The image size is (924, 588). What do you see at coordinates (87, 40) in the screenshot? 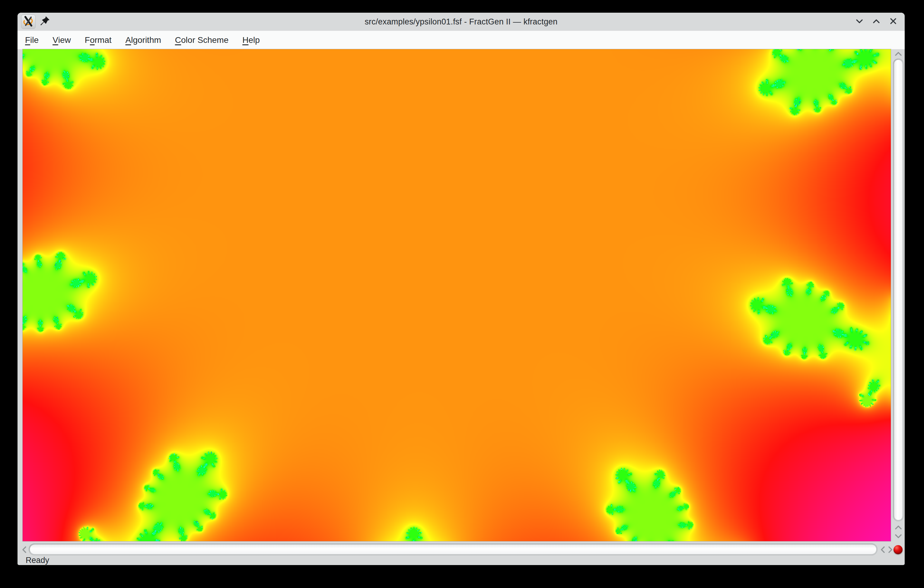
I see `menu-item-label: F` at bounding box center [87, 40].